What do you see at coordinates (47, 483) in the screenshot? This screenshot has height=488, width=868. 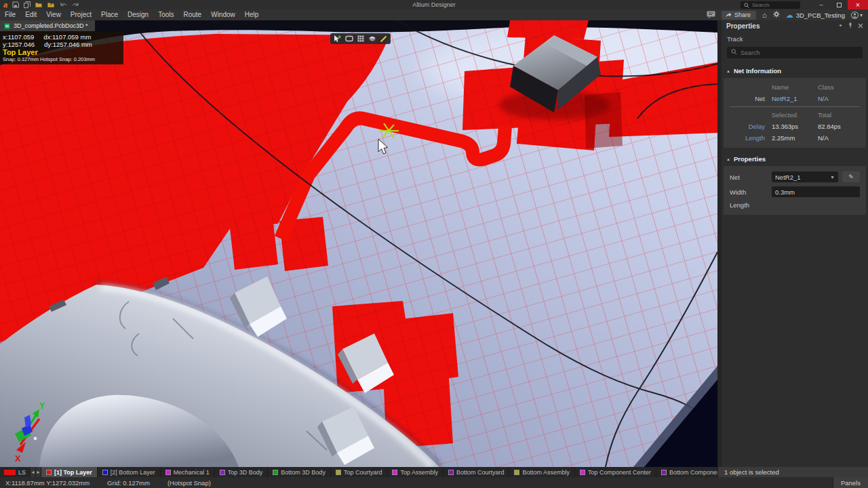 I see `cursor-position: X:1118.87mm Y:1272.032mm` at bounding box center [47, 483].